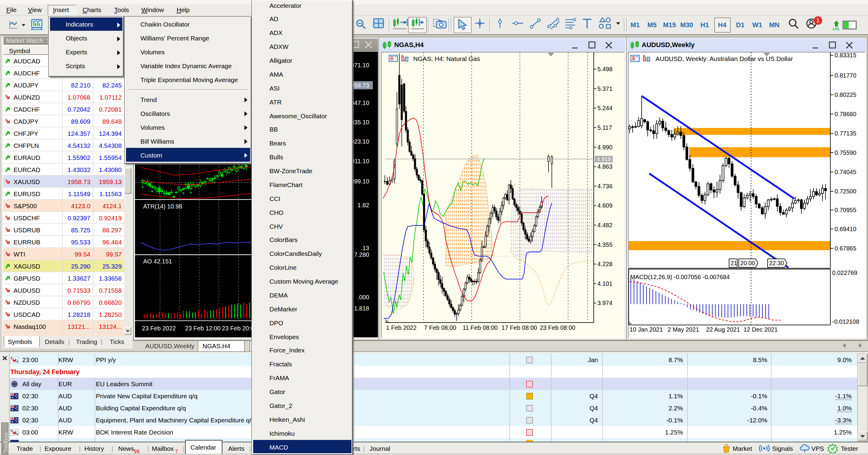  What do you see at coordinates (519, 327) in the screenshot?
I see `svg-text: 17 Feb 08:00` at bounding box center [519, 327].